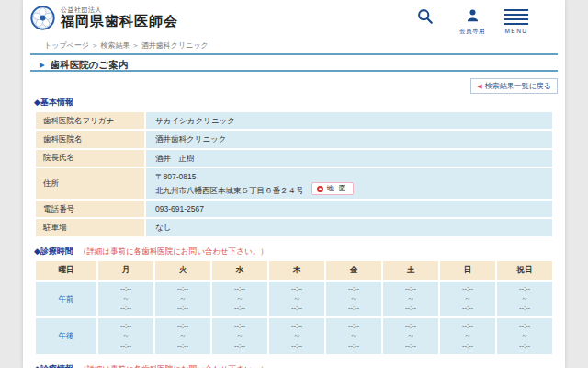 The image size is (588, 368). Describe the element at coordinates (349, 139) in the screenshot. I see `row-value: 酒井歯科クリニック` at that location.